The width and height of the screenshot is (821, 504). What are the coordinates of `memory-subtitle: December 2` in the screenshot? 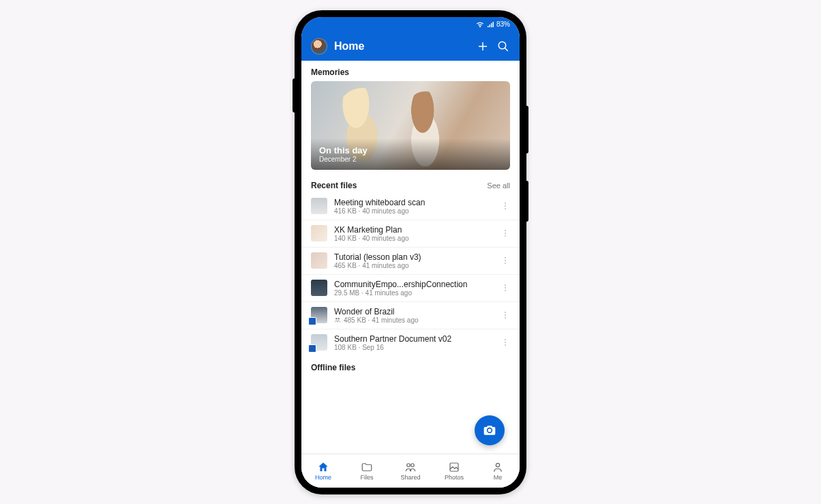 It's located at (411, 160).